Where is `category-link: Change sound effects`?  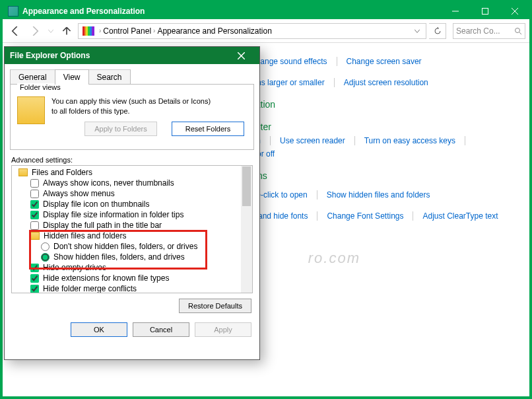 category-link: Change sound effects is located at coordinates (294, 61).